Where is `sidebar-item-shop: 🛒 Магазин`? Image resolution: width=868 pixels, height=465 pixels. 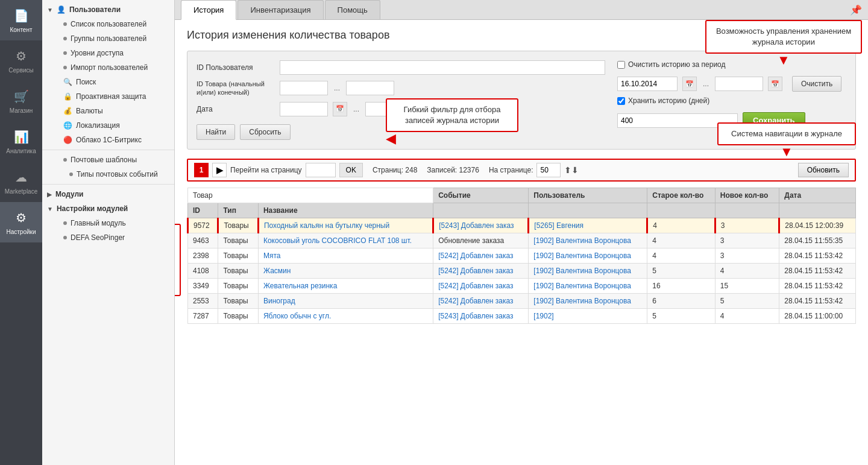 sidebar-item-shop: 🛒 Магазин is located at coordinates (21, 101).